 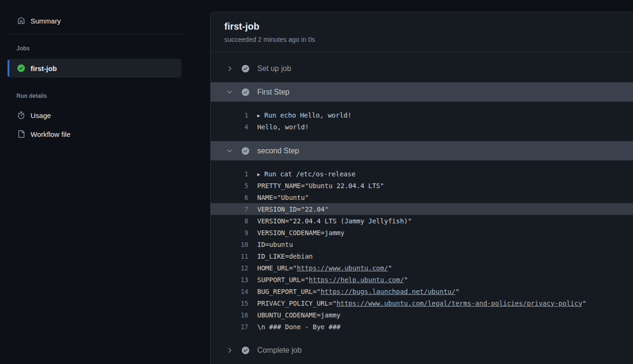 What do you see at coordinates (285, 256) in the screenshot?
I see `log-line-text: ID_LIKE=debian` at bounding box center [285, 256].